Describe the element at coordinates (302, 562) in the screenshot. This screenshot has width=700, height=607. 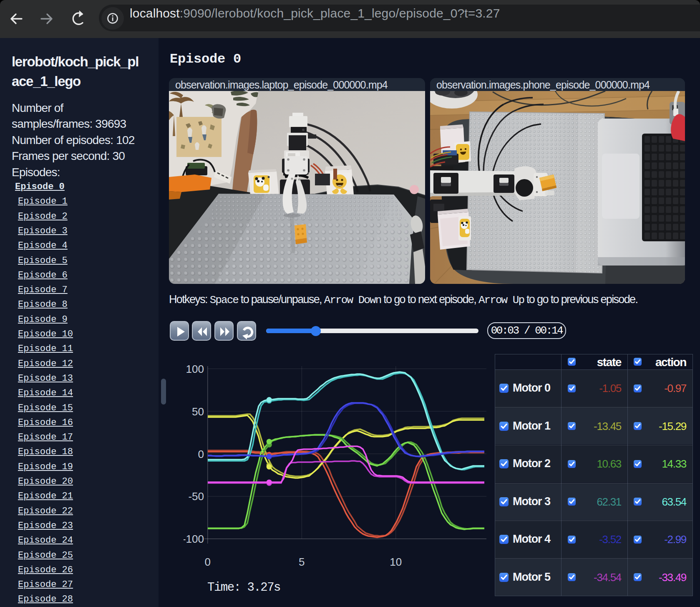
I see `svg-text: 5` at that location.